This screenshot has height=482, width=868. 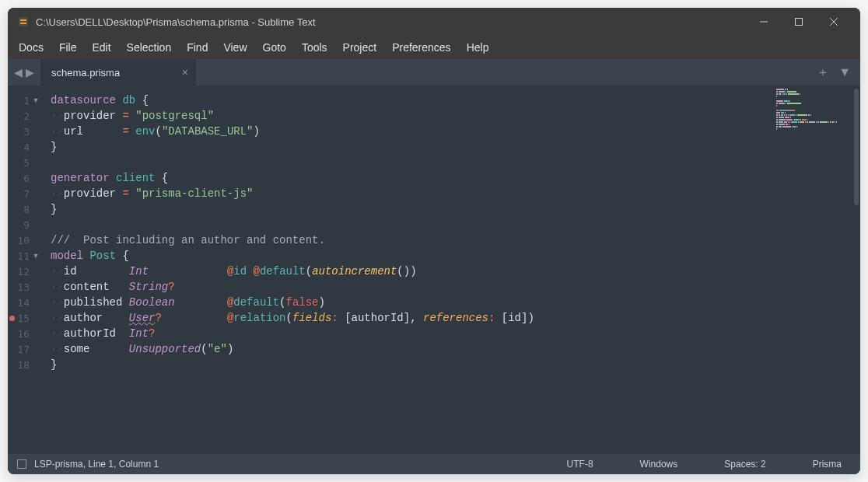 What do you see at coordinates (434, 464) in the screenshot?
I see `statusbar: LSP-prisma, Line 1, Column 1 UTF-8 Windo…` at bounding box center [434, 464].